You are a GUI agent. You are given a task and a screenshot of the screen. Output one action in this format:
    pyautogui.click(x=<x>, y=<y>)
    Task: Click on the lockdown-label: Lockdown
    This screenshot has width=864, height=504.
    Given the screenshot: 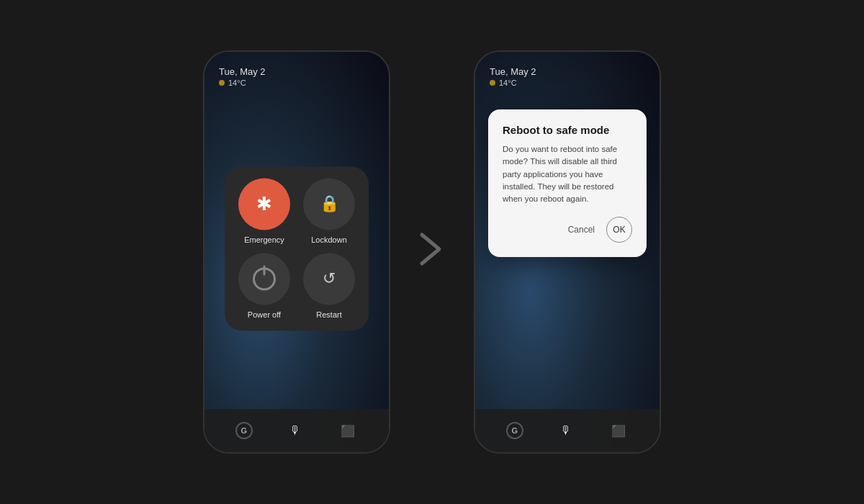 What is the action you would take?
    pyautogui.click(x=329, y=240)
    